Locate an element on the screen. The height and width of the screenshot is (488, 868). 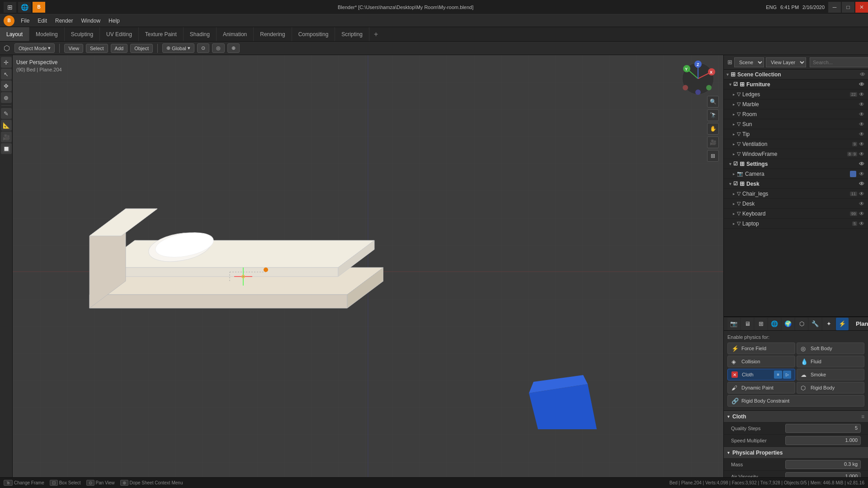
workspace-compositing: Compositing is located at coordinates (314, 34).